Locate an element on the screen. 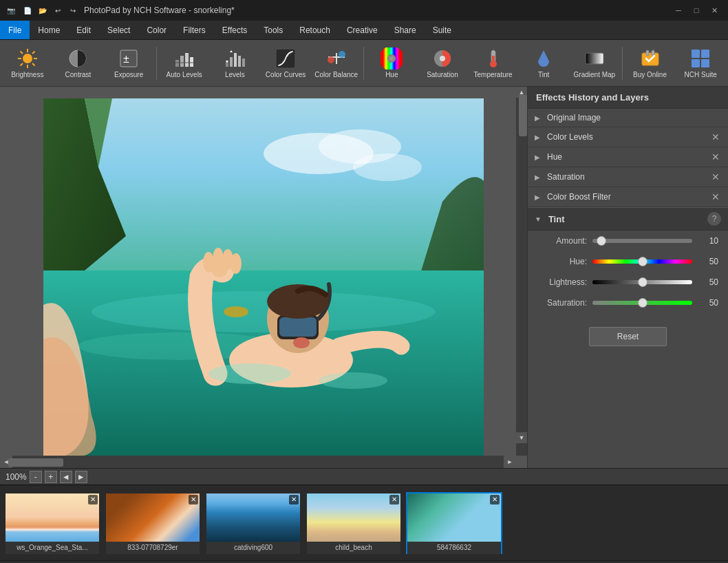 The image size is (728, 563). saturation-slider is located at coordinates (643, 303).